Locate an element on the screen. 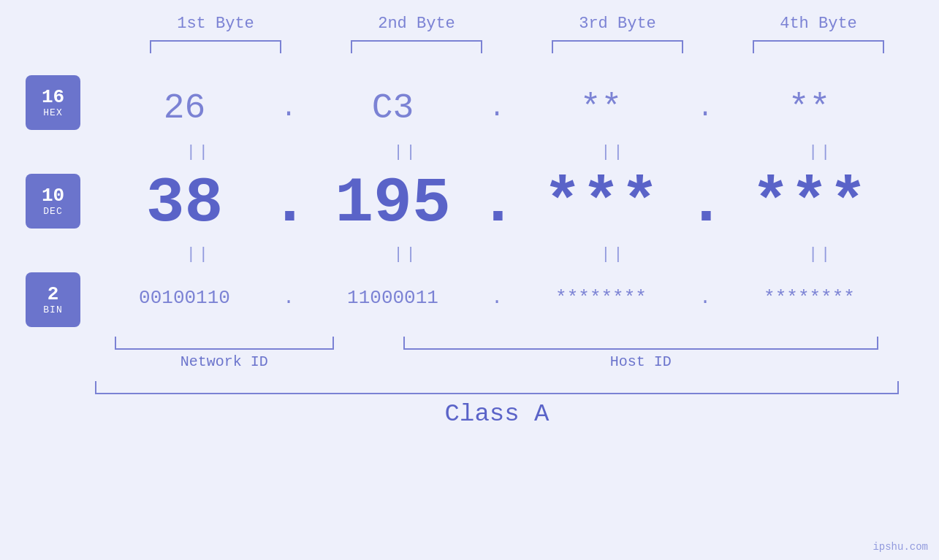  host-bracket-container is located at coordinates (640, 343).